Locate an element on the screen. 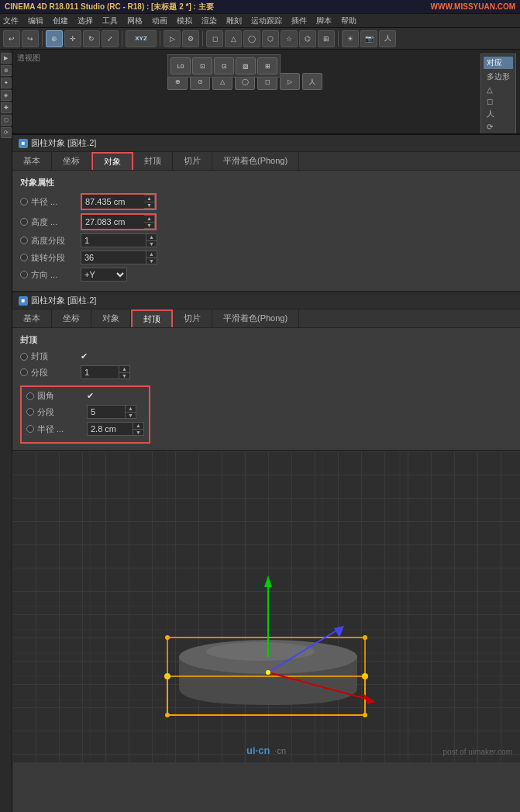  lt-btn-2: ⊕ is located at coordinates (6, 71).